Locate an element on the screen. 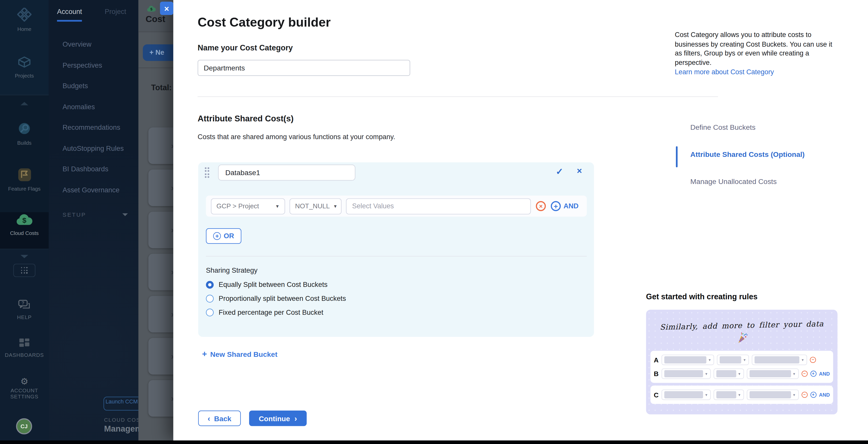 The image size is (868, 444). caret-down-icon: ▼ is located at coordinates (335, 206).